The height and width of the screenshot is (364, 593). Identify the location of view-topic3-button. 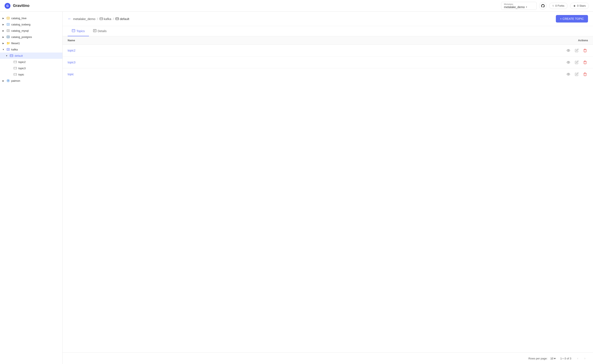
(568, 62).